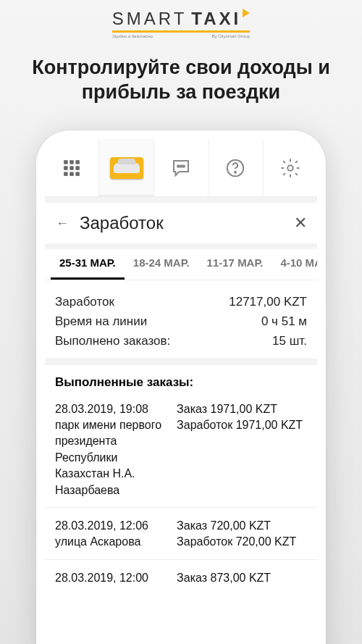 This screenshot has height=644, width=362. Describe the element at coordinates (181, 168) in the screenshot. I see `top-tabbar` at that location.